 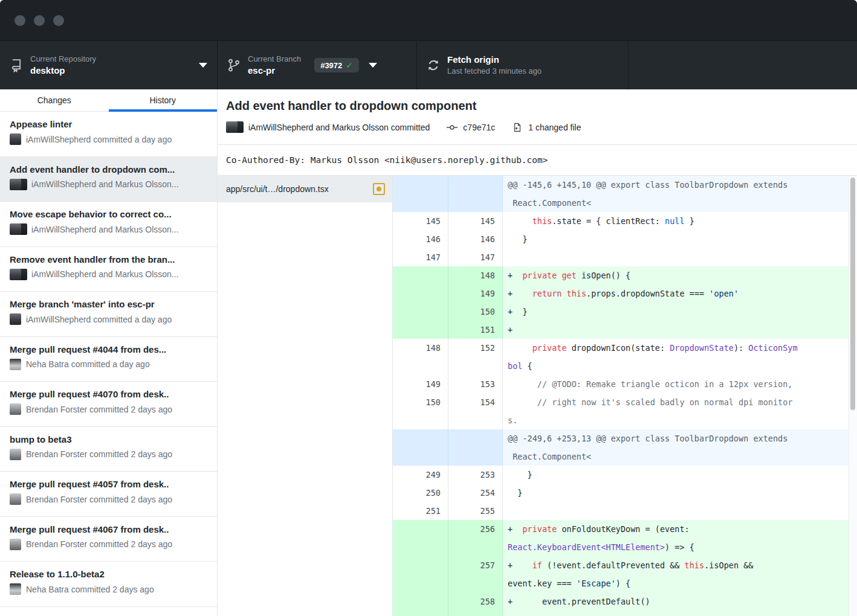 What do you see at coordinates (109, 319) in the screenshot?
I see `commit-list-meta: iAmWillShepherd committed a day ago` at bounding box center [109, 319].